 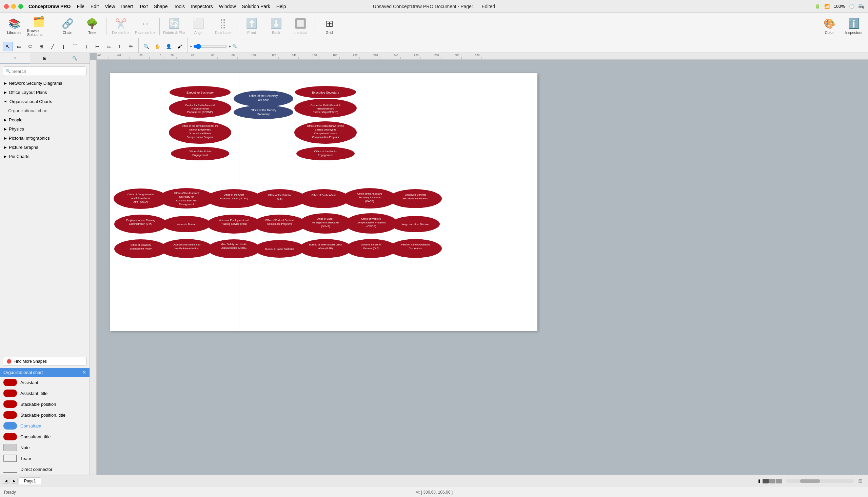 What do you see at coordinates (45, 58) in the screenshot?
I see `tab-grid-view: ⊞` at bounding box center [45, 58].